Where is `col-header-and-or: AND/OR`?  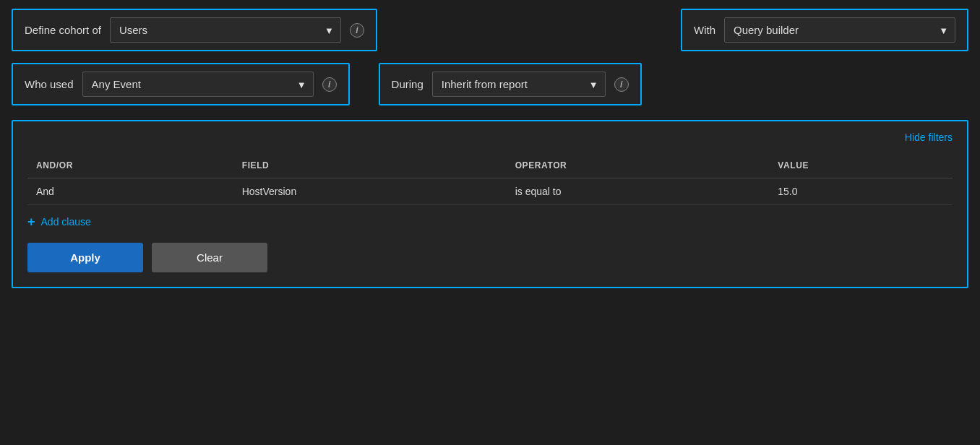
col-header-and-or: AND/OR is located at coordinates (130, 166).